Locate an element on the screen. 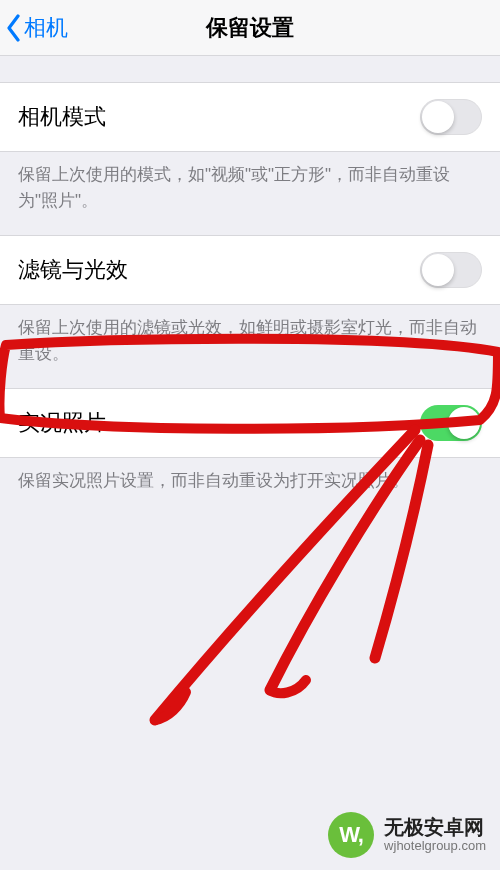  row-camera-mode: 相机模式 is located at coordinates (250, 117).